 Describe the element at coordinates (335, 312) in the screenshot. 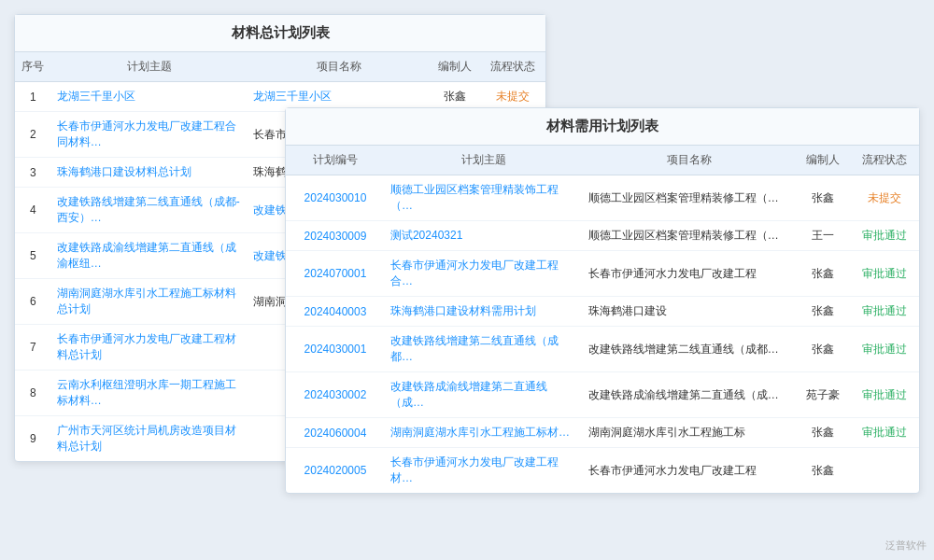

I see `cell-code: 2024040003` at that location.